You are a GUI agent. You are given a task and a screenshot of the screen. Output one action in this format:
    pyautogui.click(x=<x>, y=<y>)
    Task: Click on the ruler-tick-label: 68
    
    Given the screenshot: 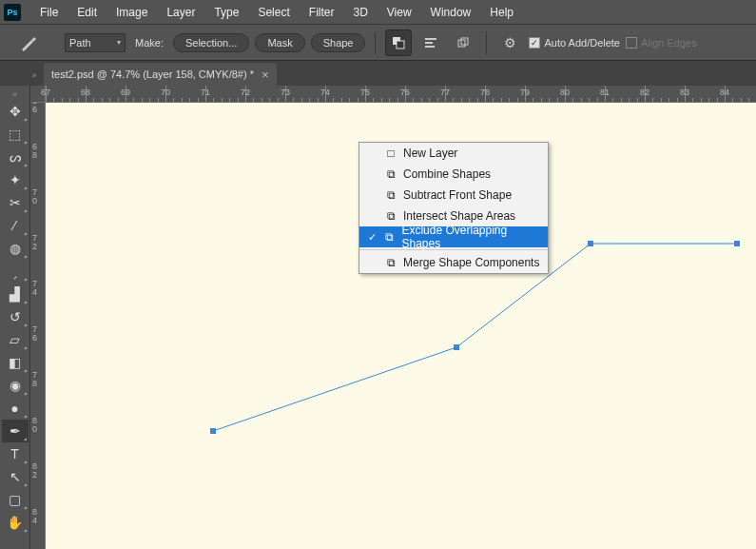 What is the action you would take?
    pyautogui.click(x=86, y=92)
    